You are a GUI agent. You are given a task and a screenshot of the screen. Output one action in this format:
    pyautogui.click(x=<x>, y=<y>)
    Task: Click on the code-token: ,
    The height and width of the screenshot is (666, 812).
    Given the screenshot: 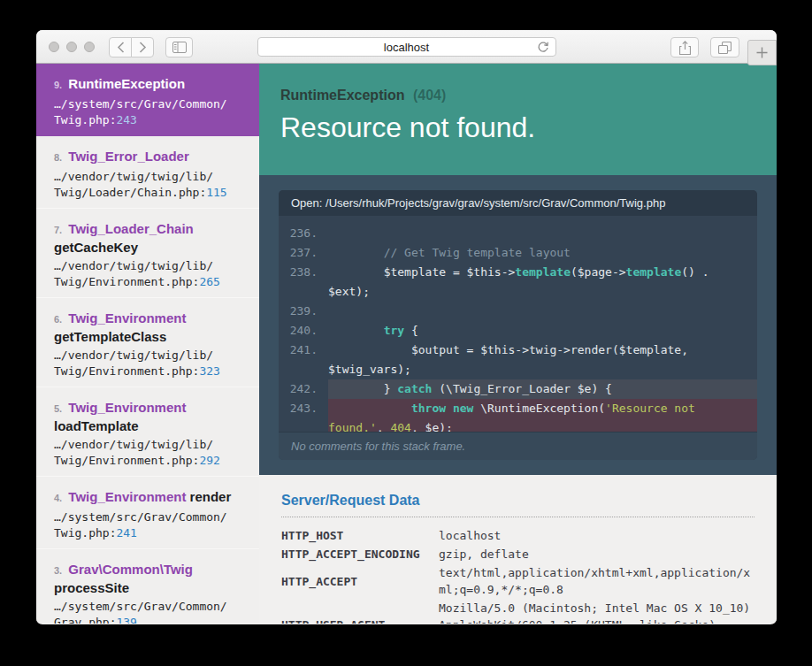 What is the action you would take?
    pyautogui.click(x=384, y=426)
    